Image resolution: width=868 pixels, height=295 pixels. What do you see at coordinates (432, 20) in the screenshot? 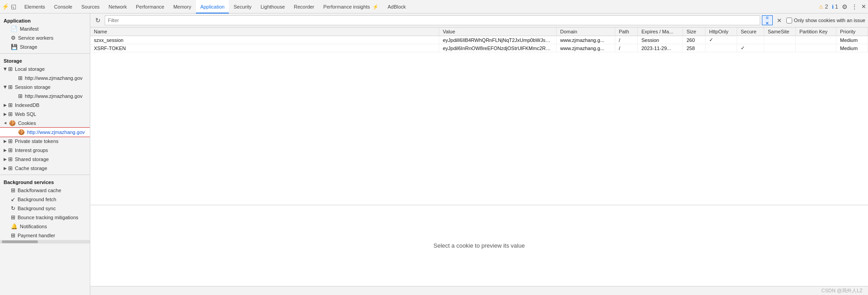
I see `filter-input` at bounding box center [432, 20].